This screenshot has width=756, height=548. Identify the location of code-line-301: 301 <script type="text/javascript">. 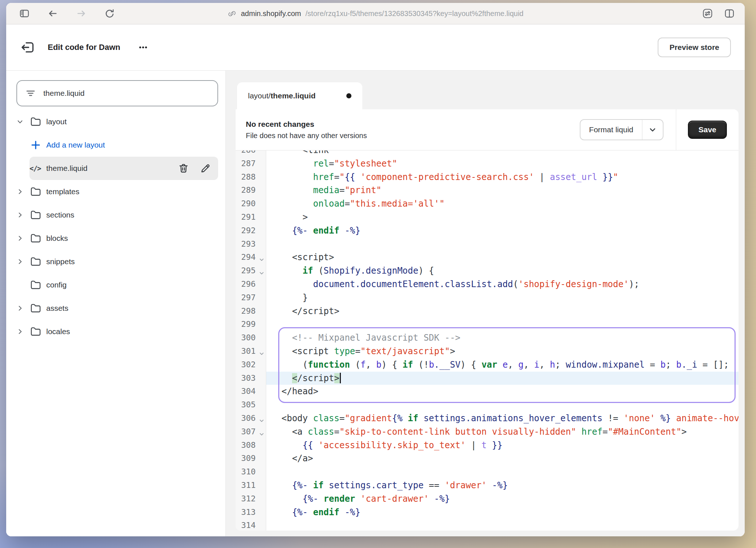
(487, 351).